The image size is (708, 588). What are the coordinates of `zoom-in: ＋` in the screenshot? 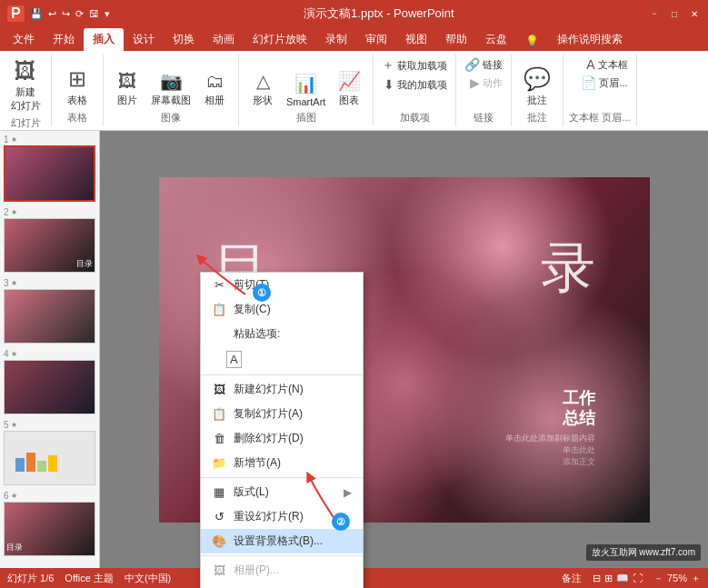 It's located at (696, 578).